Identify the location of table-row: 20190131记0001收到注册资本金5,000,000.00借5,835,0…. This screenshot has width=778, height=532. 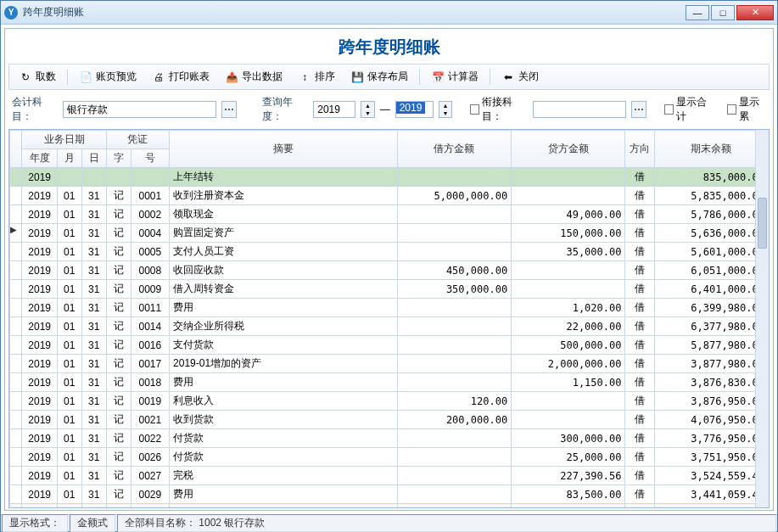
(389, 196).